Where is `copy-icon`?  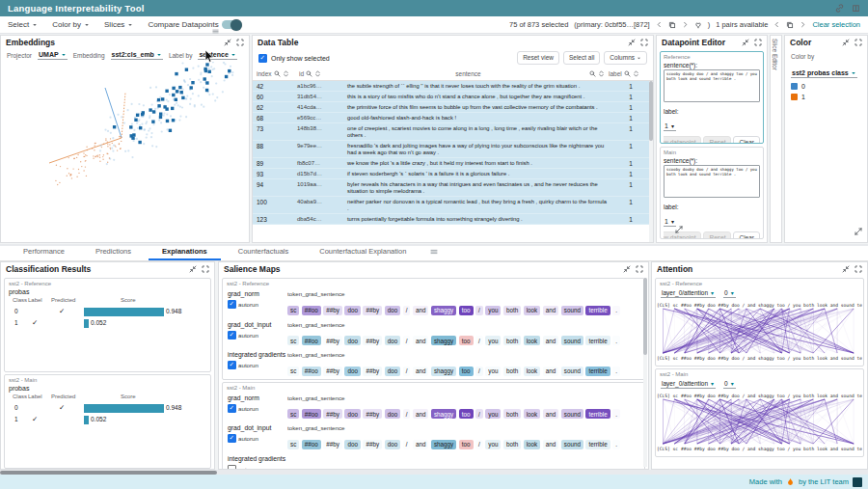 copy-icon is located at coordinates (790, 25).